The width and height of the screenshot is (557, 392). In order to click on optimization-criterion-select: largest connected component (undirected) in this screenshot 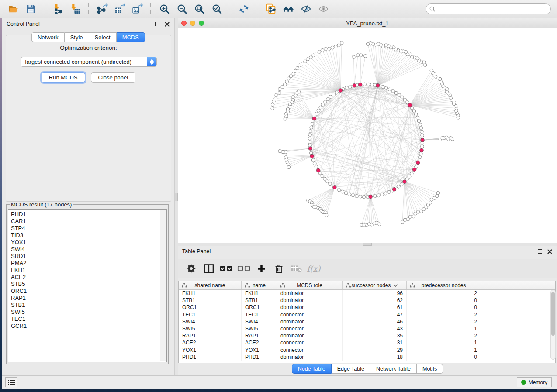, I will do `click(89, 62)`.